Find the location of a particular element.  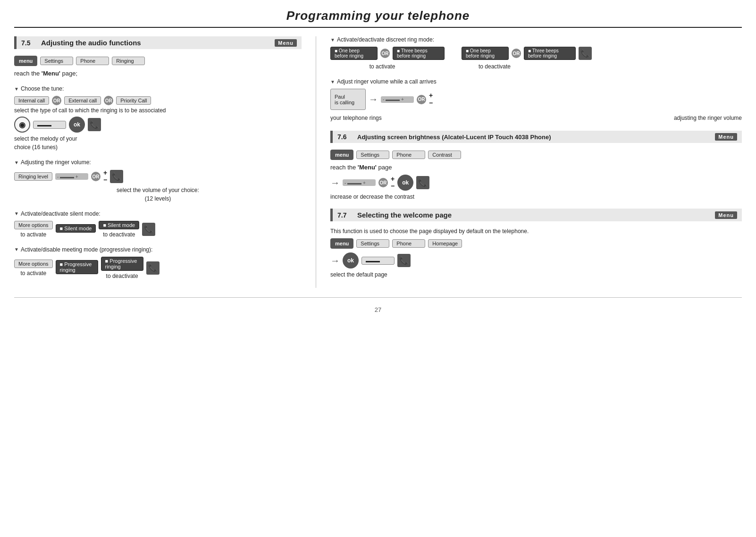

welcome-desc: This function is used to choose the page… is located at coordinates (536, 231).